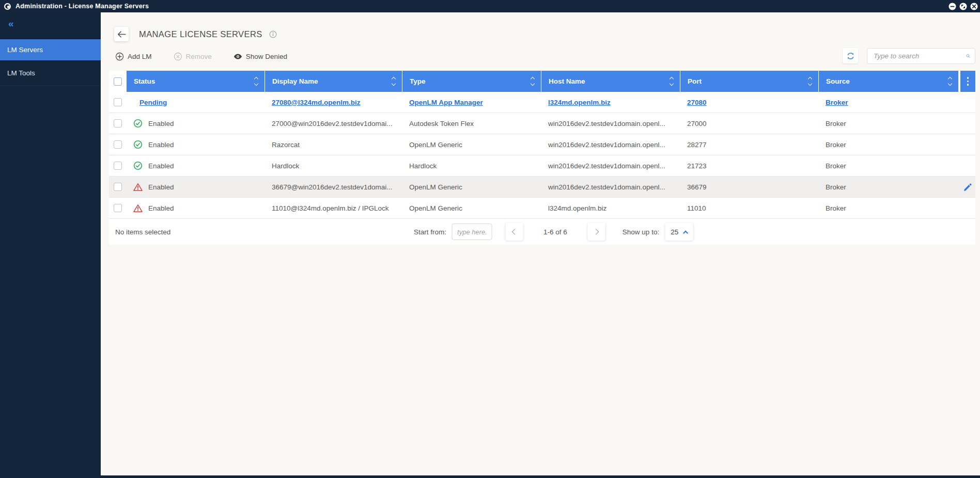 This screenshot has width=980, height=478. Describe the element at coordinates (953, 6) in the screenshot. I see `minimize-icon` at that location.